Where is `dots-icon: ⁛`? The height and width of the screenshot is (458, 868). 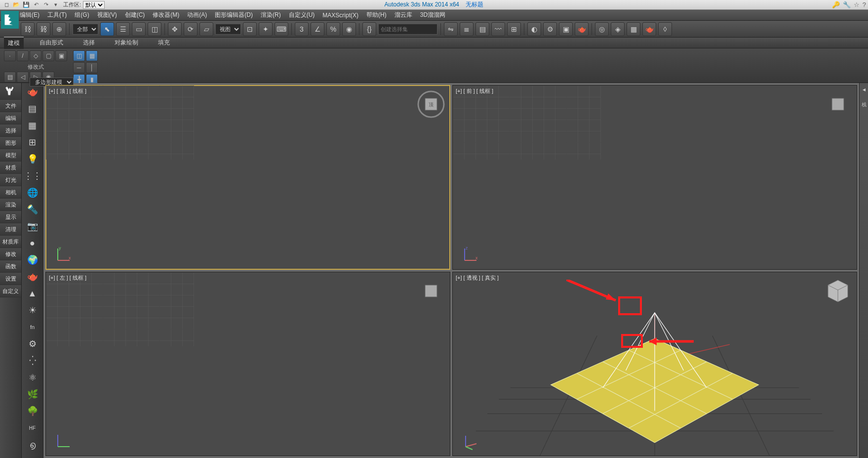 dots-icon: ⁛ is located at coordinates (33, 361).